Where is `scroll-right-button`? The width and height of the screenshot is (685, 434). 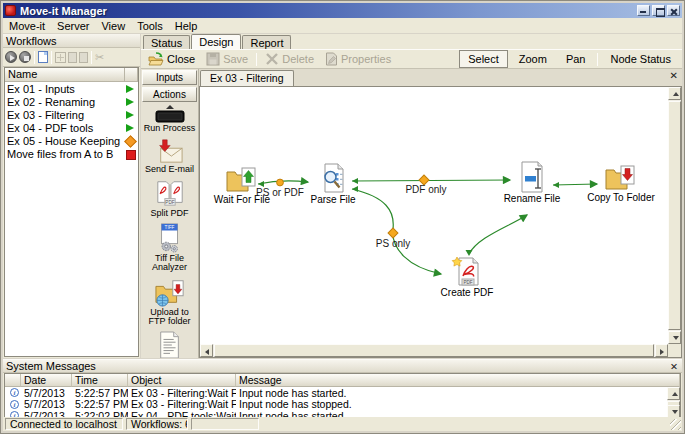
scroll-right-button is located at coordinates (662, 350).